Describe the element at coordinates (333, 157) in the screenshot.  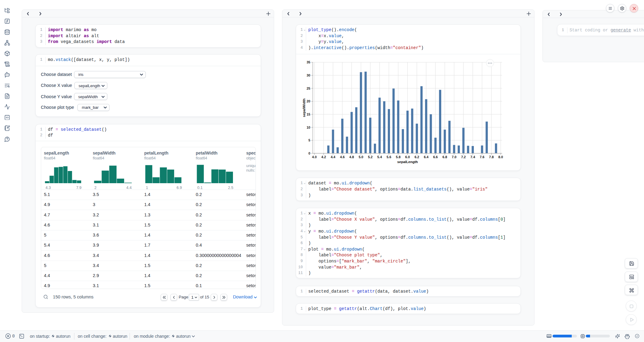
I see `svg-text: 4.4` at that location.